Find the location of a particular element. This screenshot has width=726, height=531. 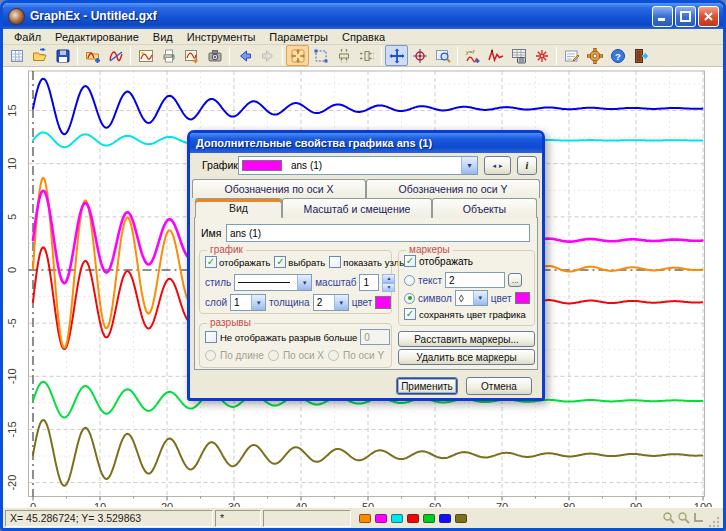

menu-bar: ФайлРедактированиеВидИнструментыПараметр… is located at coordinates (363, 37).